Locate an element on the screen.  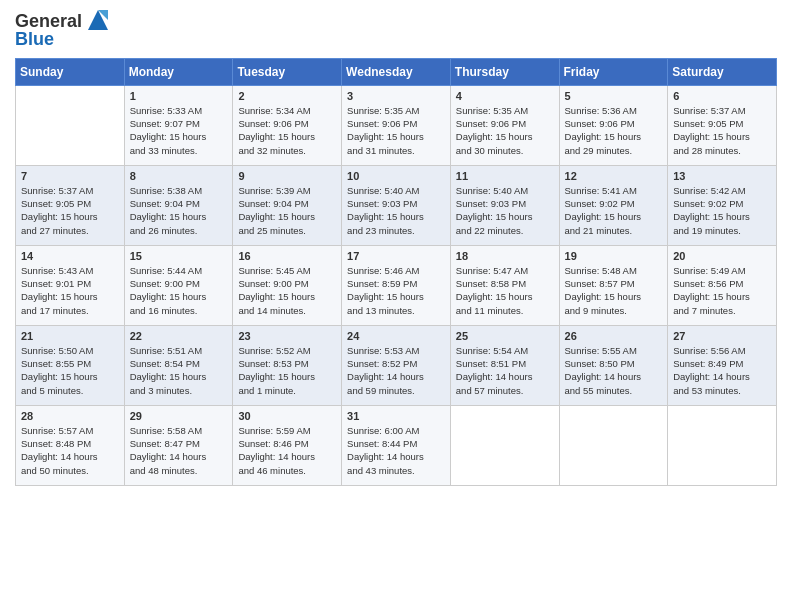
day-info: Sunrise: 5:45 AM Sunset: 9:00 PM Dayligh… is located at coordinates (287, 290).